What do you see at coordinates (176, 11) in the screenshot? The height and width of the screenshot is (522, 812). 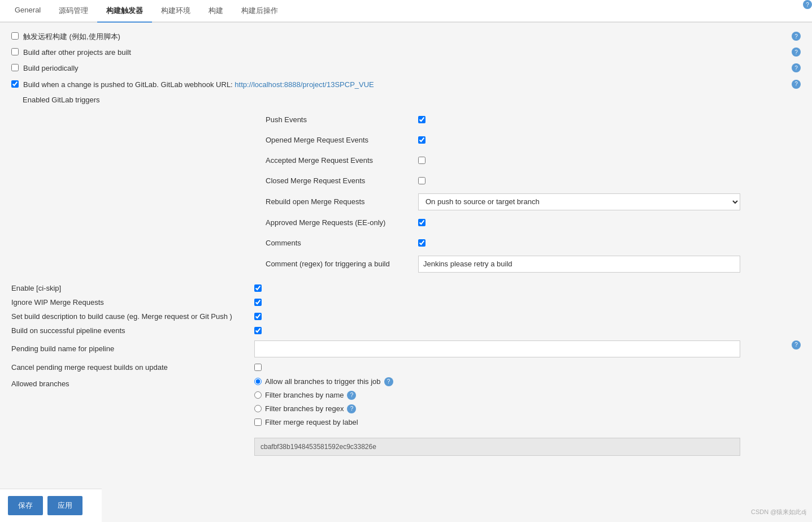 I see `tab-构建环境: 构建环境` at bounding box center [176, 11].